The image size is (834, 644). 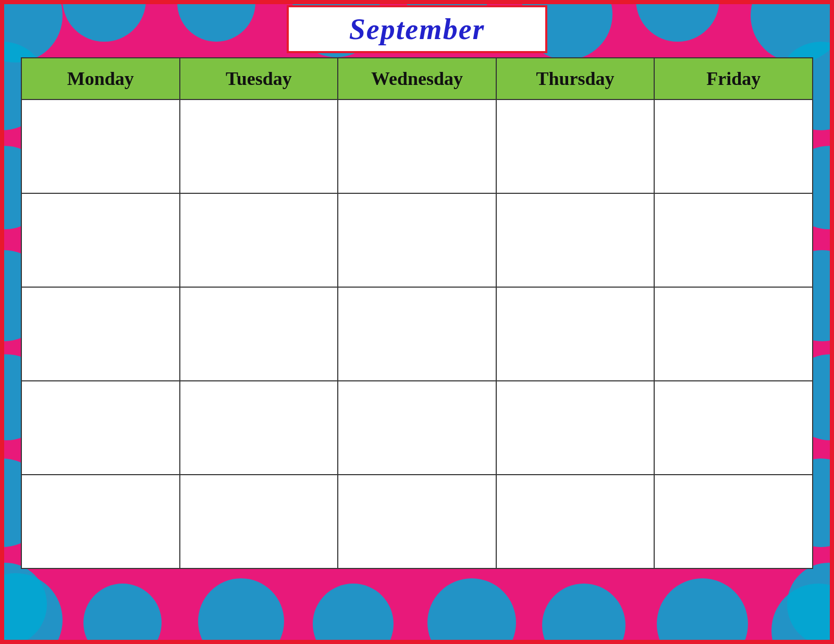 I want to click on header-wednesday: Wednesday, so click(x=417, y=79).